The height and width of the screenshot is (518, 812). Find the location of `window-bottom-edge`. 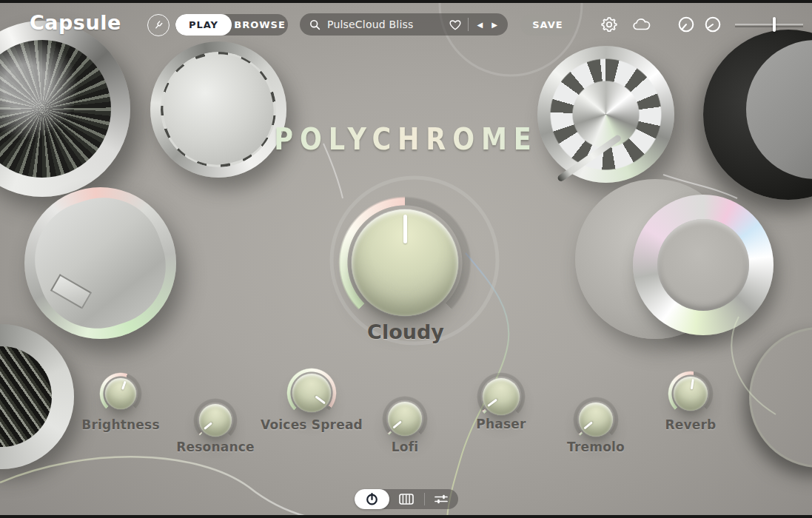

window-bottom-edge is located at coordinates (406, 517).